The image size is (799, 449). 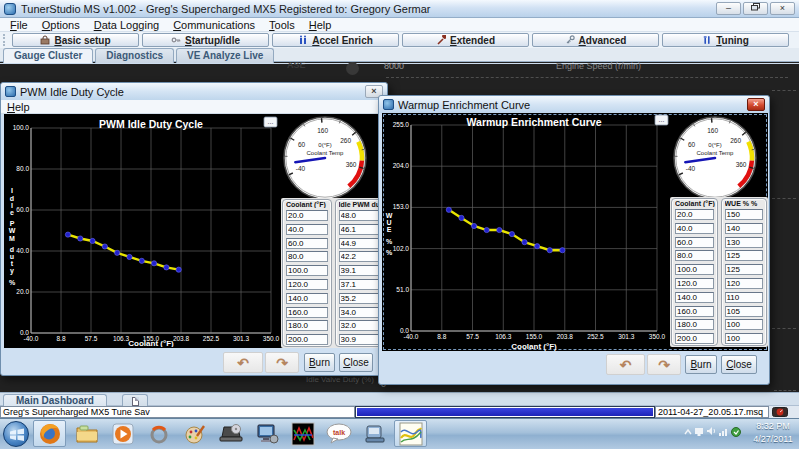 What do you see at coordinates (374, 434) in the screenshot?
I see `taskbar-blue-app` at bounding box center [374, 434].